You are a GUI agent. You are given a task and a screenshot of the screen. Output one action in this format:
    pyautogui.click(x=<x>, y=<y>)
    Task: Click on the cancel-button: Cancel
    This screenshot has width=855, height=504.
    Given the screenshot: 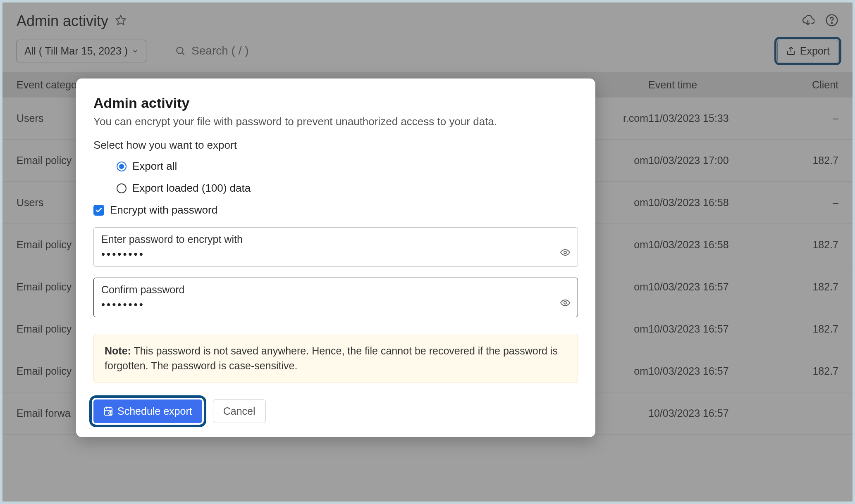 What is the action you would take?
    pyautogui.click(x=239, y=411)
    